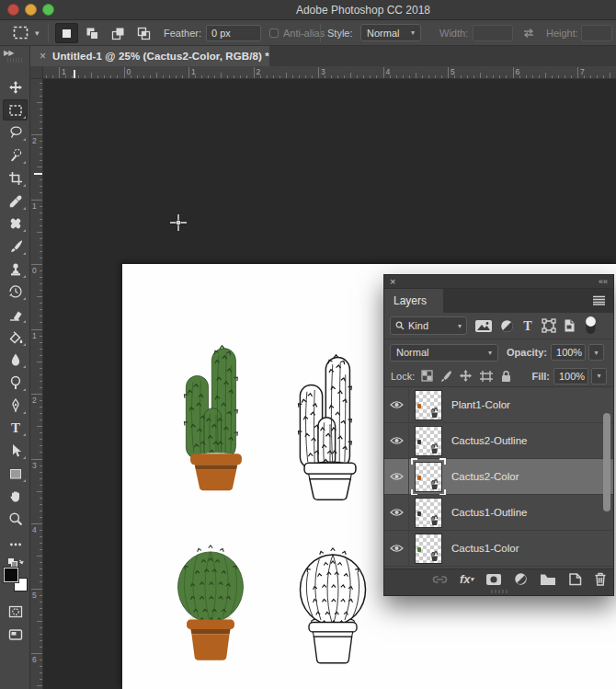 The width and height of the screenshot is (616, 689). What do you see at coordinates (467, 580) in the screenshot?
I see `layer-style-fx-icon: fx▾` at bounding box center [467, 580].